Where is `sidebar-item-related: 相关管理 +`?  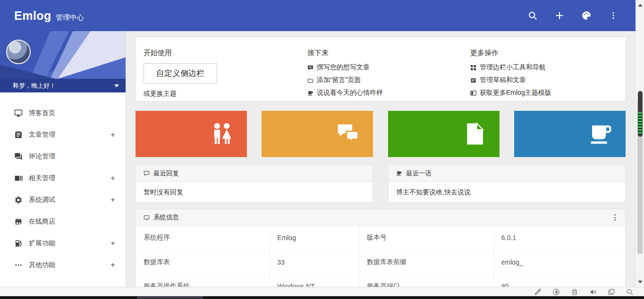 sidebar-item-related: 相关管理 + is located at coordinates (63, 178).